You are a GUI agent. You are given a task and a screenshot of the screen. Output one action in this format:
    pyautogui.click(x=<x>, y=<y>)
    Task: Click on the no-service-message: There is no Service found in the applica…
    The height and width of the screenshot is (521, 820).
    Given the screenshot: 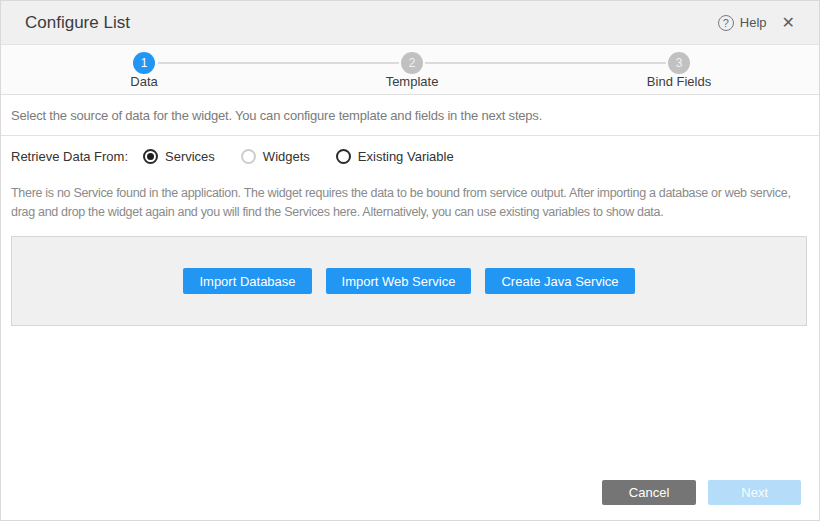 What is the action you would take?
    pyautogui.click(x=410, y=199)
    